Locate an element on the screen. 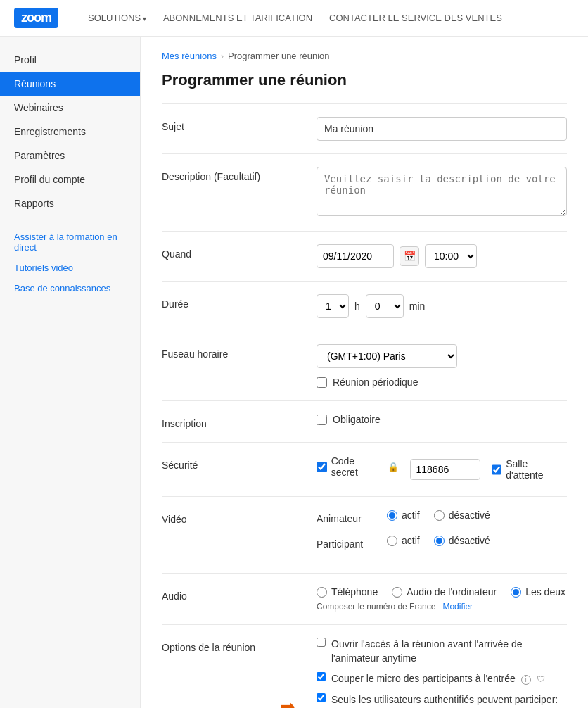 The image size is (588, 708). audio-les-deux-row: Les deux is located at coordinates (538, 592).